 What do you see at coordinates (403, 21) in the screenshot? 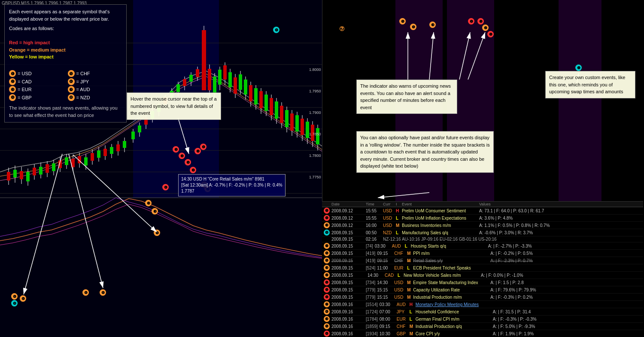
I see `chart-sym-5-930: ❺` at bounding box center [403, 21].